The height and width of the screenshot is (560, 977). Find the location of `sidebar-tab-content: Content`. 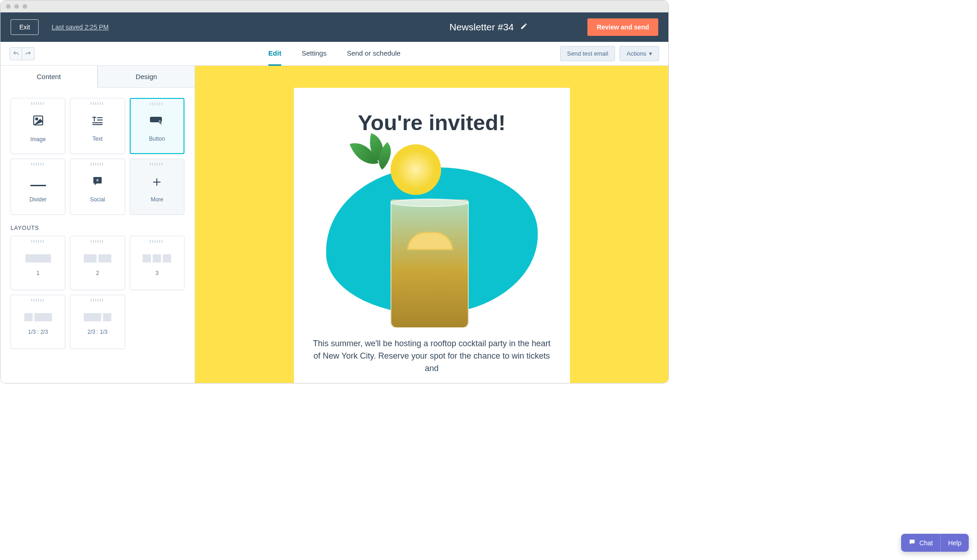

sidebar-tab-content: Content is located at coordinates (49, 77).